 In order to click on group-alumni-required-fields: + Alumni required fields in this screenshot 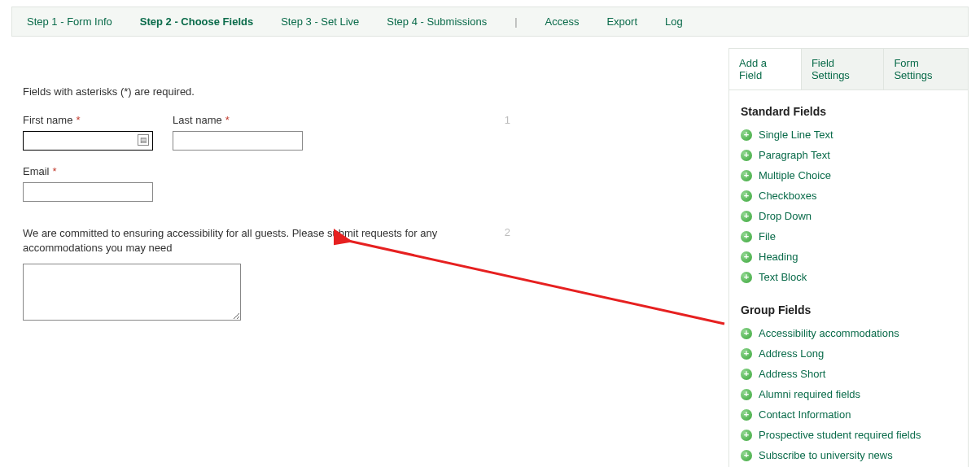, I will do `click(848, 394)`.